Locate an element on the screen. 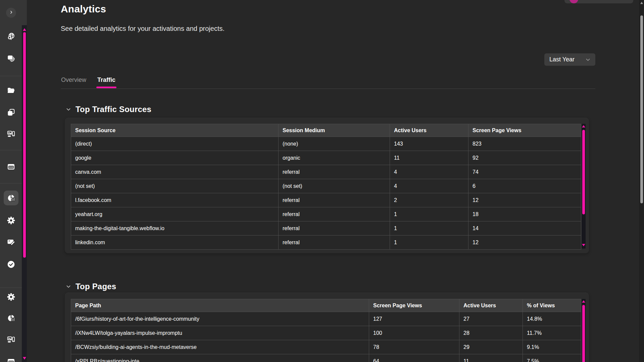 The width and height of the screenshot is (644, 362). tab-overview: Overview is located at coordinates (74, 83).